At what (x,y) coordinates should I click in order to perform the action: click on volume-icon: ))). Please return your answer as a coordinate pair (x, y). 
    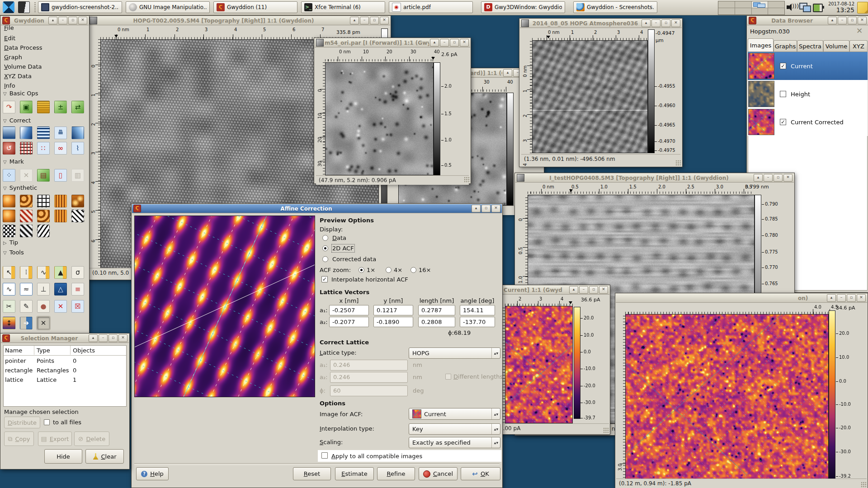
    Looking at the image, I should click on (792, 7).